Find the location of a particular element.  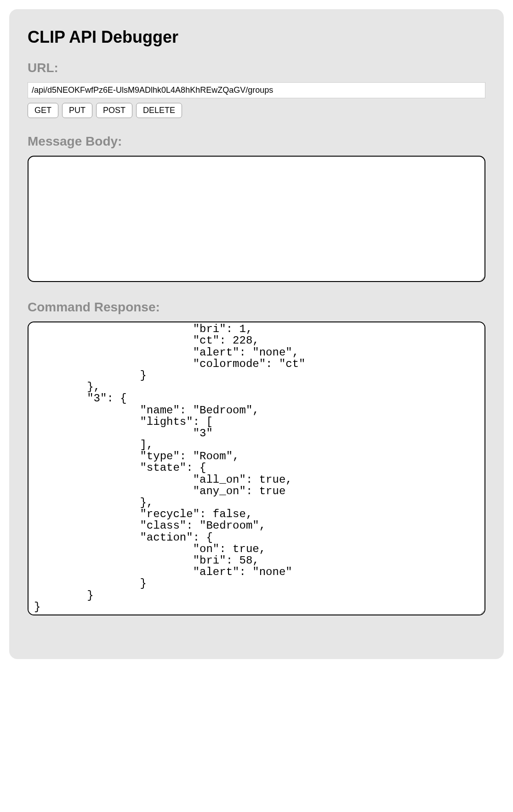

get-button: GET is located at coordinates (43, 110).